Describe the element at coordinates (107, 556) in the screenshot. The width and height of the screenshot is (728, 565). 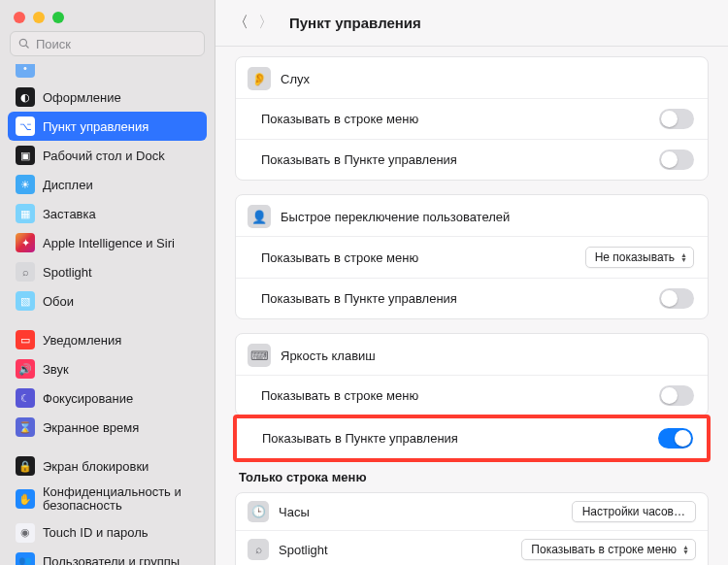
I see `sidebar-item-users: 👥 Пользователи и группы` at that location.